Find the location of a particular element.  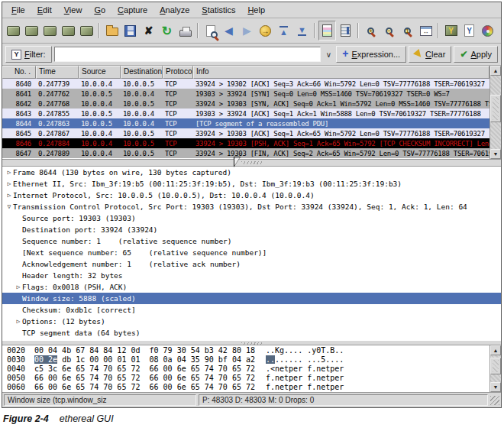

colorize-button is located at coordinates (327, 31).